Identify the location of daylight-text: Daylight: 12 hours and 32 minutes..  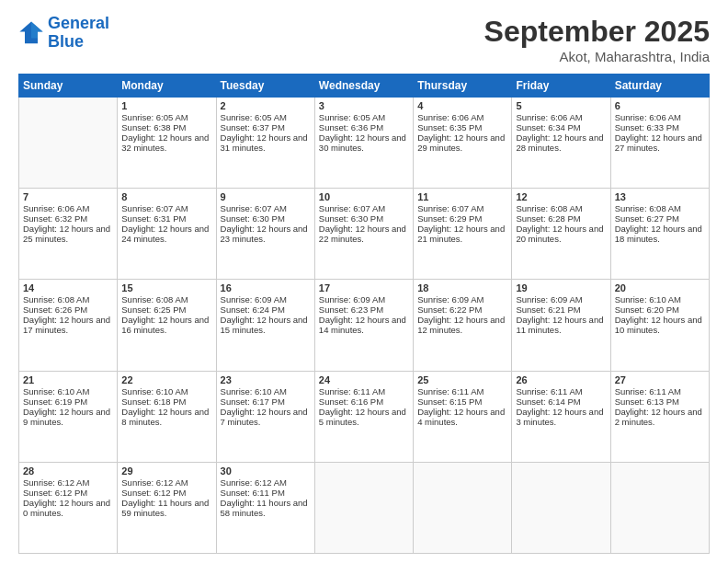
(166, 143).